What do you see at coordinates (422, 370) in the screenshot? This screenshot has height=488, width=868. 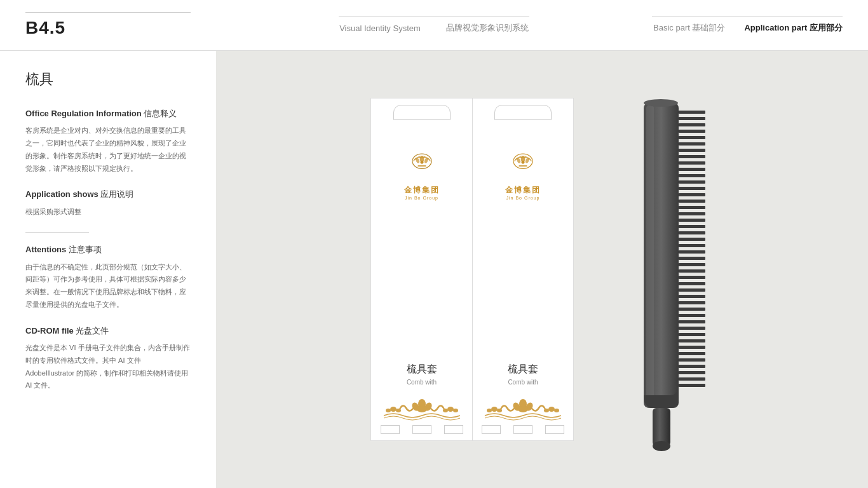 I see `pkg-title-cn-left: 梳具套` at bounding box center [422, 370].